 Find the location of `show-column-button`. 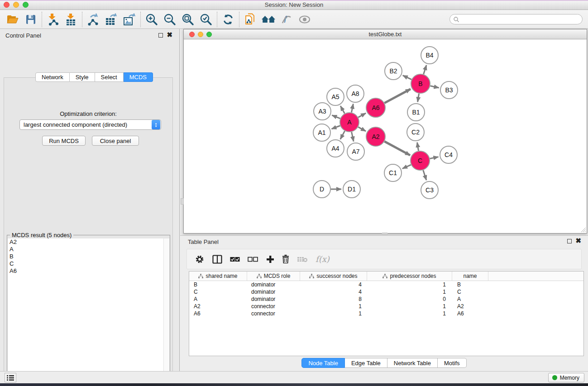

show-column-button is located at coordinates (217, 259).